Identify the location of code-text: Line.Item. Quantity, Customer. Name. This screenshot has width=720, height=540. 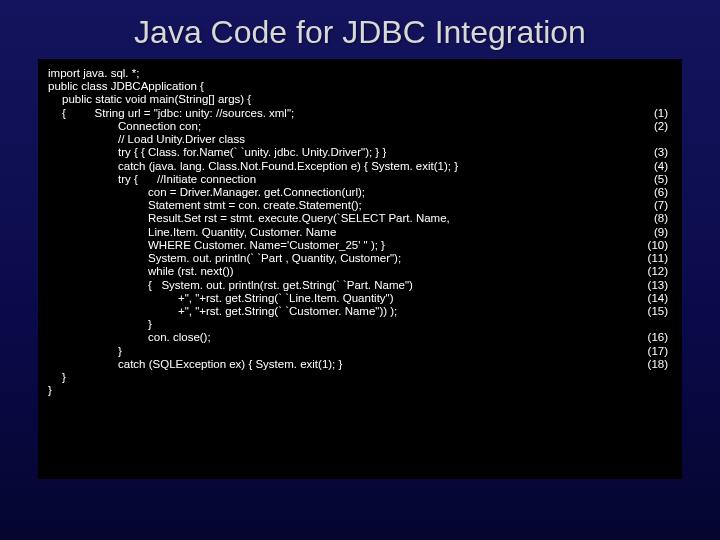
(340, 232).